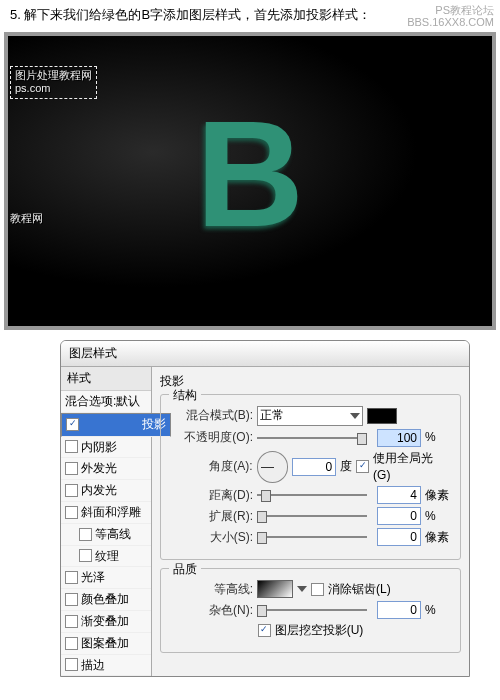 The width and height of the screenshot is (500, 700). What do you see at coordinates (212, 466) in the screenshot?
I see `angle-label: 角度(A):` at bounding box center [212, 466].